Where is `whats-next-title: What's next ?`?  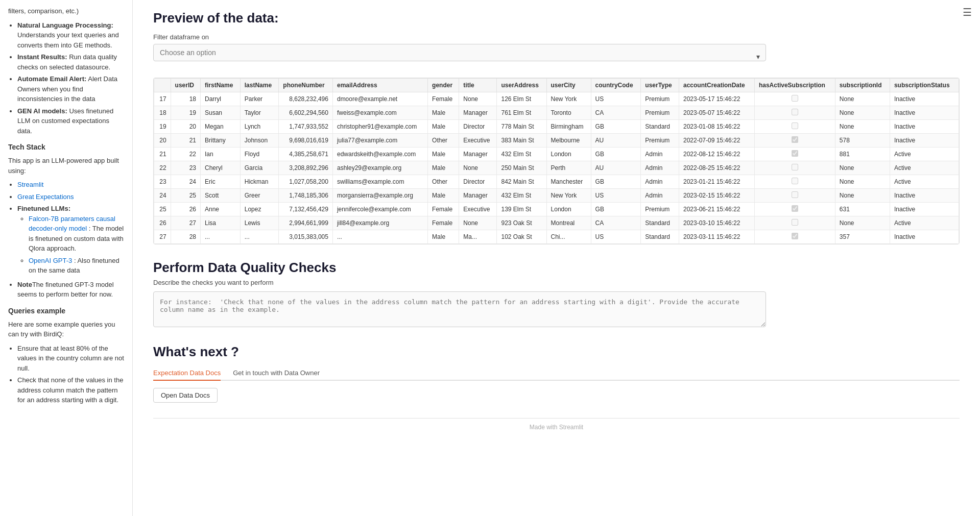 whats-next-title: What's next ? is located at coordinates (557, 352).